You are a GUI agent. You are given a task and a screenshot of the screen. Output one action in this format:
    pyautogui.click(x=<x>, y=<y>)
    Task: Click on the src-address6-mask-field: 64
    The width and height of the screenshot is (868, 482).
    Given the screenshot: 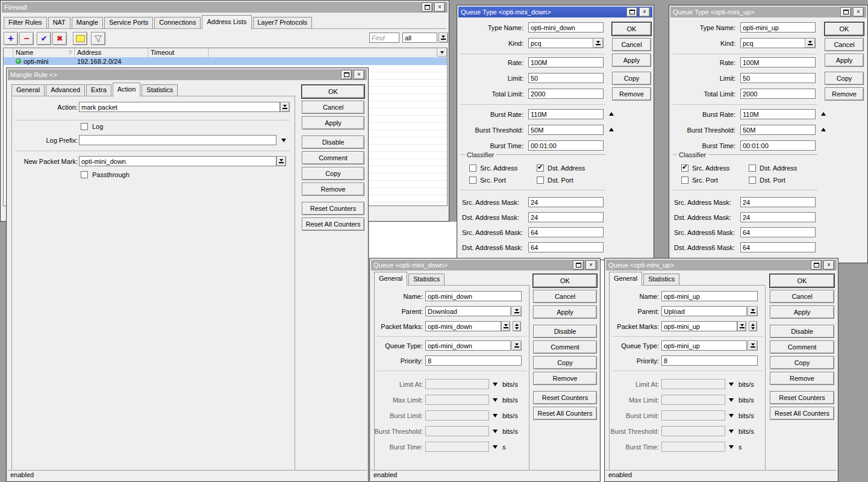 What is the action you would take?
    pyautogui.click(x=566, y=233)
    